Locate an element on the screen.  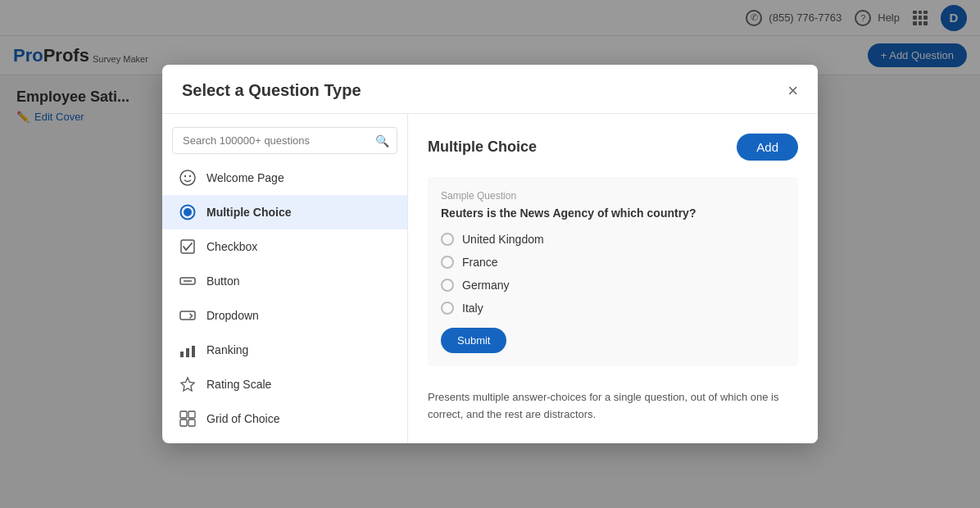
preview-description: Presents multiple answer-choices for a s… is located at coordinates (613, 406).